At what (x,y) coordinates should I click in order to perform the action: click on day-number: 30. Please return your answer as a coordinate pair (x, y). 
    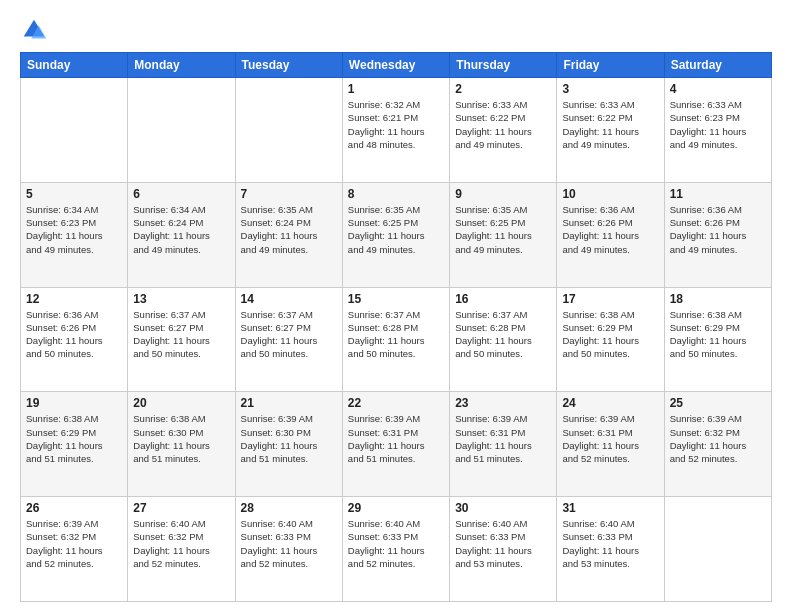
    Looking at the image, I should click on (503, 508).